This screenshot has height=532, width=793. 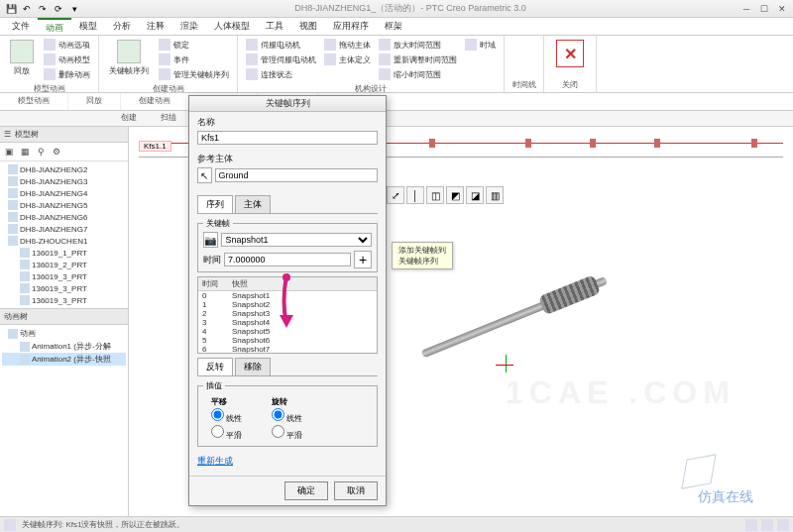 I want to click on refit-icon: ⤢, so click(x=396, y=195).